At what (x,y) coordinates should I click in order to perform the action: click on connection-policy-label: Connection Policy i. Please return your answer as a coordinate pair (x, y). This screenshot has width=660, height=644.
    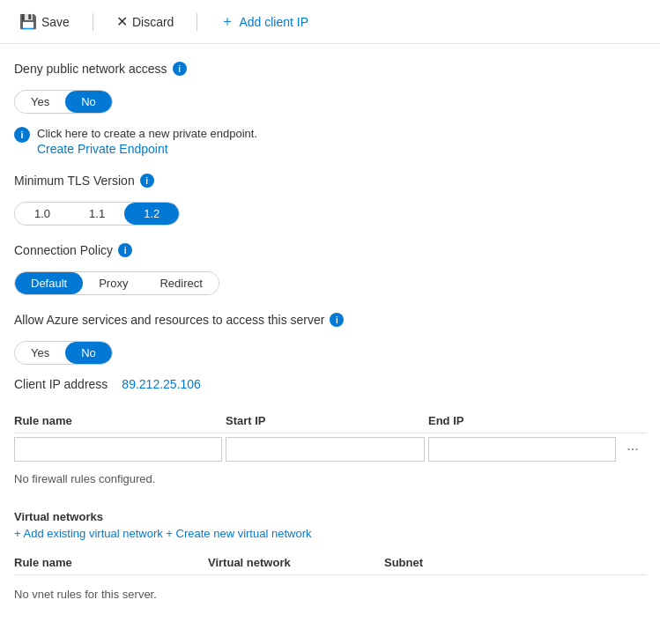
    Looking at the image, I should click on (330, 250).